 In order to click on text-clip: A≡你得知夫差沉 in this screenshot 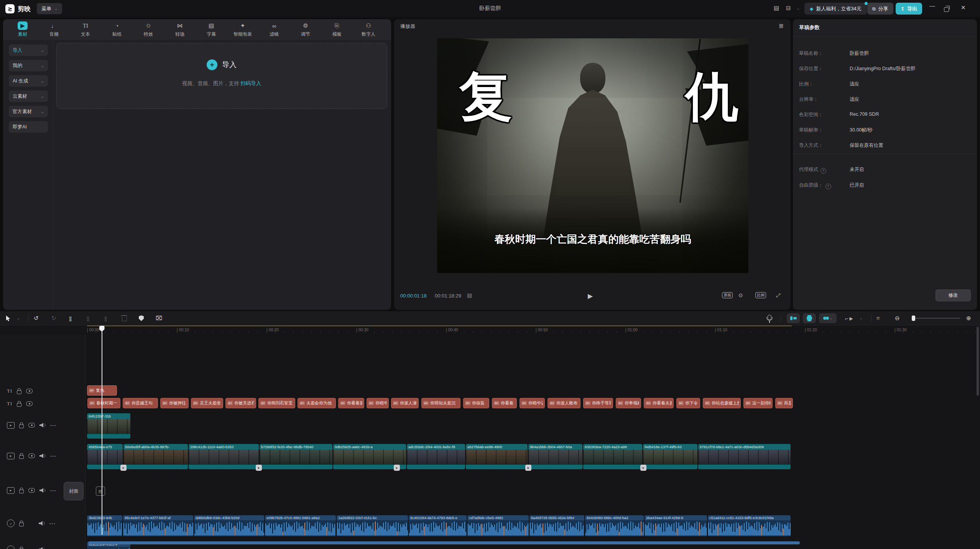, I will do `click(441, 403)`.